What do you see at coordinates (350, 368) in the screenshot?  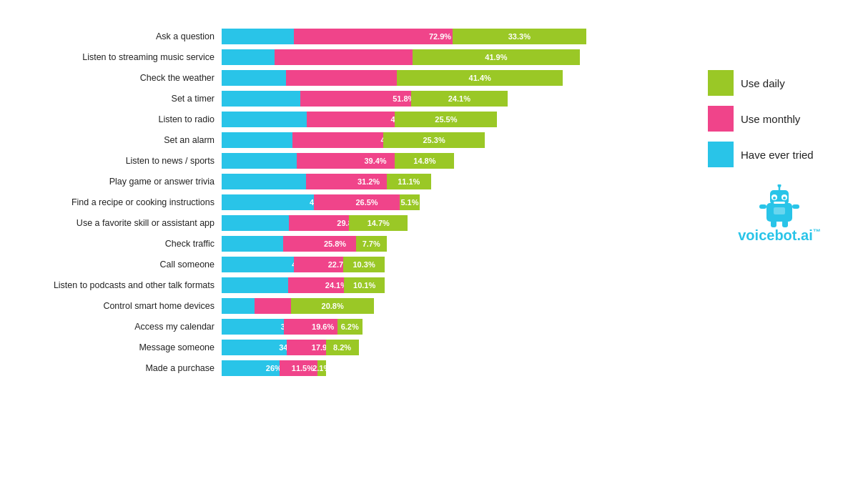 I see `bar-row: Made a purchase26%11.5%2.1%` at bounding box center [350, 368].